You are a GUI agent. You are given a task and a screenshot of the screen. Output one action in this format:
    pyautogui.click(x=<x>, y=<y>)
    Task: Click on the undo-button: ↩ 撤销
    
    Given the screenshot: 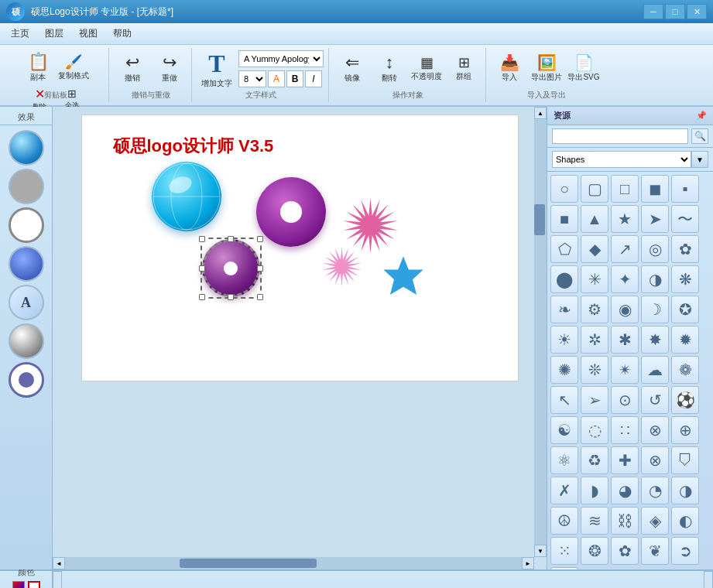 What is the action you would take?
    pyautogui.click(x=132, y=69)
    